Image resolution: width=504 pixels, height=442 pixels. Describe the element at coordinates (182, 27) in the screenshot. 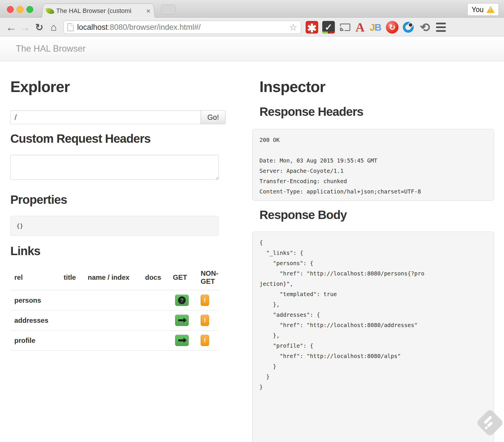

I see `address-bar: localhost:8080/browser/index.html#/ ☆` at that location.